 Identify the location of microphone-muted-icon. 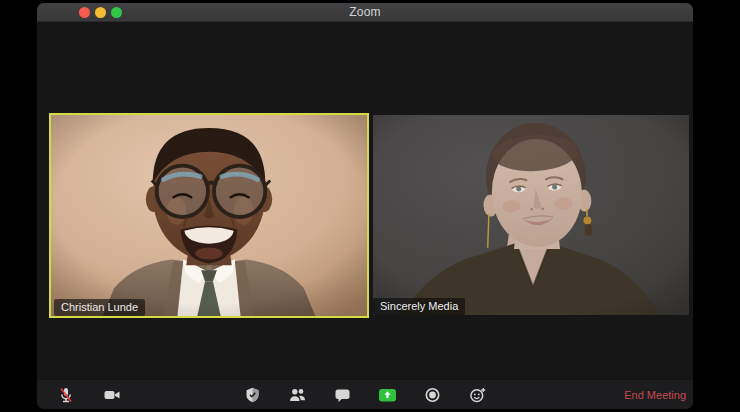
(66, 395).